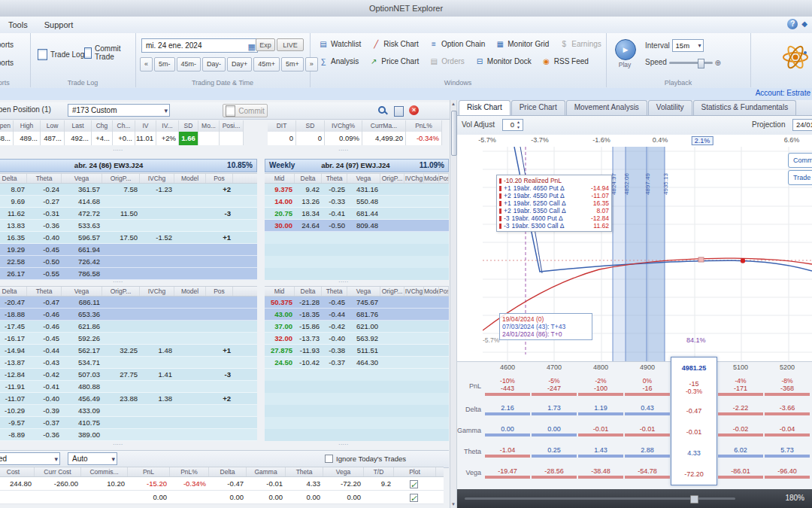  What do you see at coordinates (214, 65) in the screenshot?
I see `time-nav-button: Day-` at bounding box center [214, 65].